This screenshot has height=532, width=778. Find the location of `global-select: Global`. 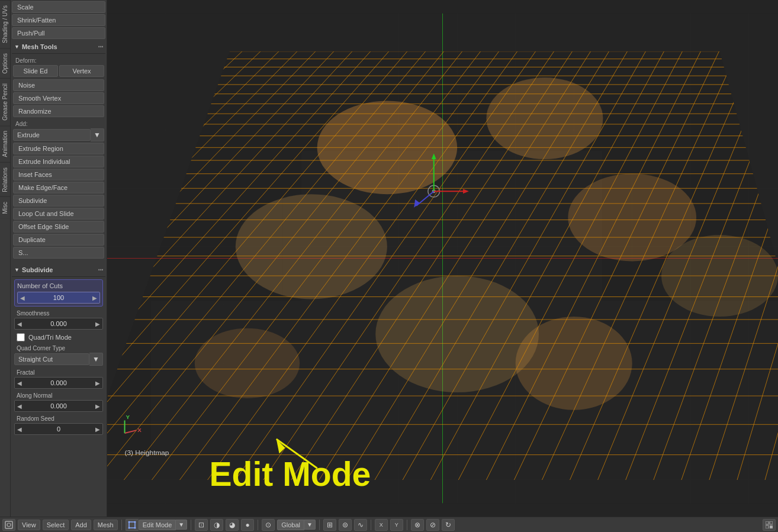

global-select: Global is located at coordinates (291, 525).